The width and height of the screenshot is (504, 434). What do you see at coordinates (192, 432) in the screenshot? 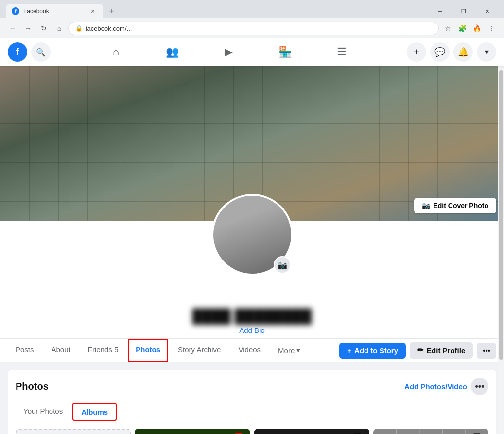
I see `album-card-spring: ••• spring 1 Item Edit album Download Al…` at bounding box center [192, 432].